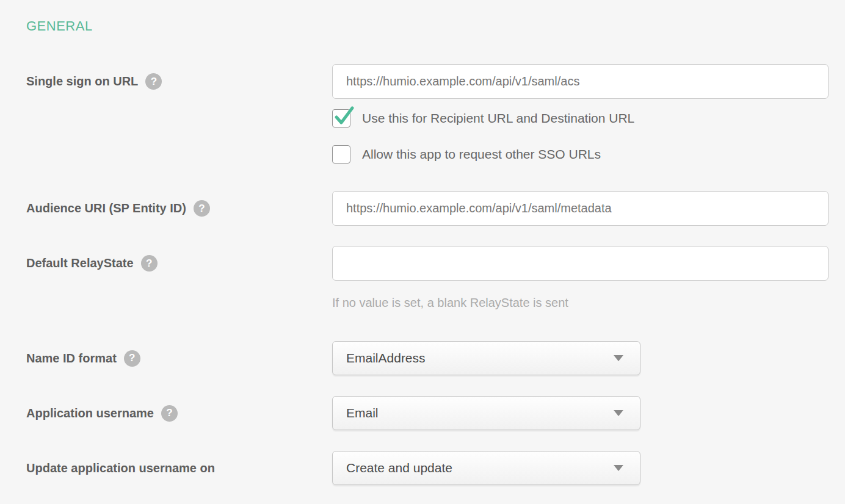 This screenshot has height=504, width=845. Describe the element at coordinates (363, 413) in the screenshot. I see `application-username-selected-value: Email` at that location.